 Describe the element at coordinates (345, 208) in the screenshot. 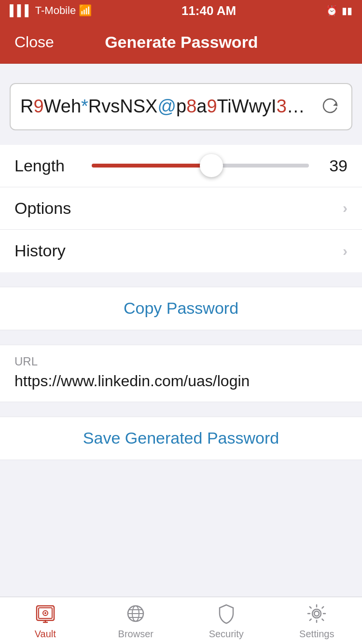

I see `options-chevron-icon: ›` at that location.